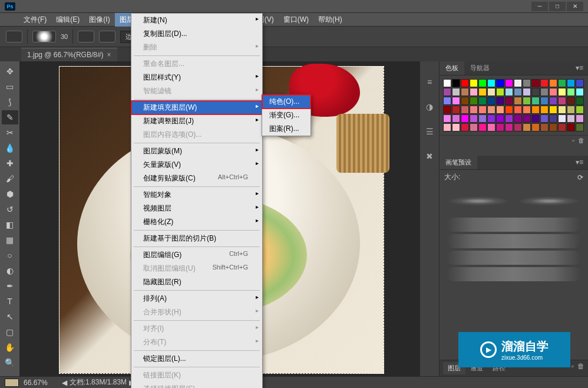 The width and height of the screenshot is (588, 388). I want to click on delete-swatch-icon: 🗑, so click(581, 140).